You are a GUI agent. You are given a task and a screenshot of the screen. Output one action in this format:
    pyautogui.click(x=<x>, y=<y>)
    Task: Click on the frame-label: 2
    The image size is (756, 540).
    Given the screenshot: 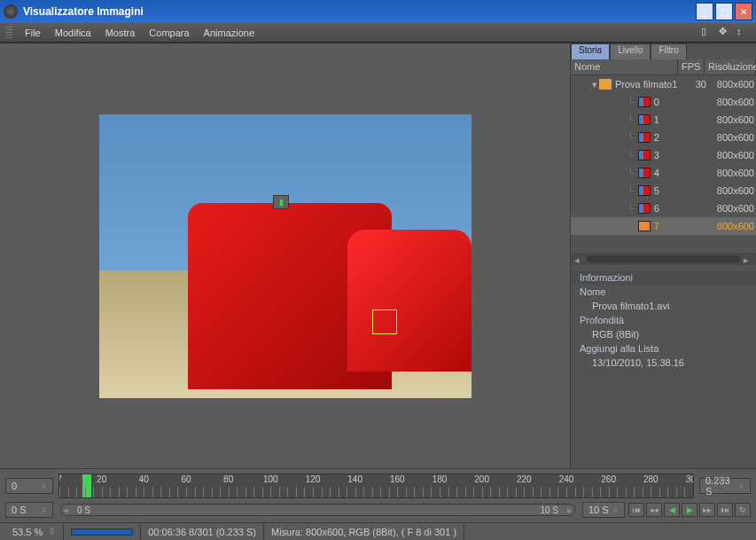 What is the action you would take?
    pyautogui.click(x=681, y=137)
    